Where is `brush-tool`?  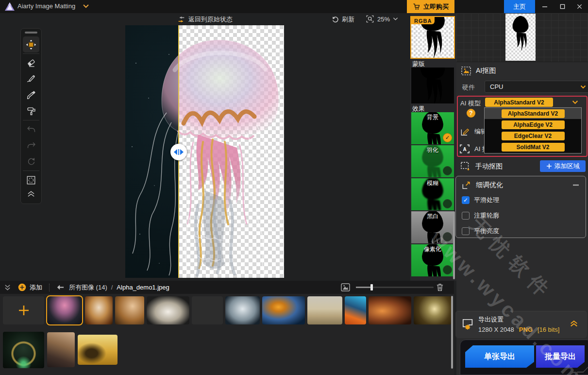 brush-tool is located at coordinates (31, 95).